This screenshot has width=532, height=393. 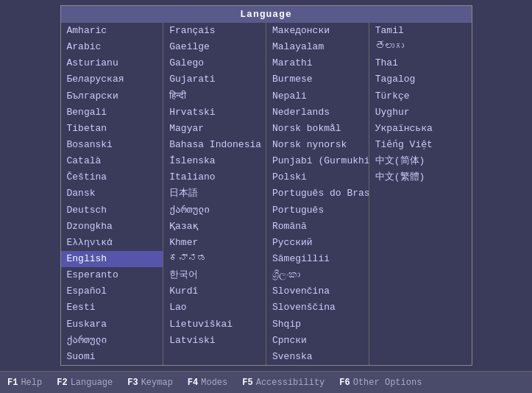 I want to click on language-item: తెలుగు, so click(x=421, y=47).